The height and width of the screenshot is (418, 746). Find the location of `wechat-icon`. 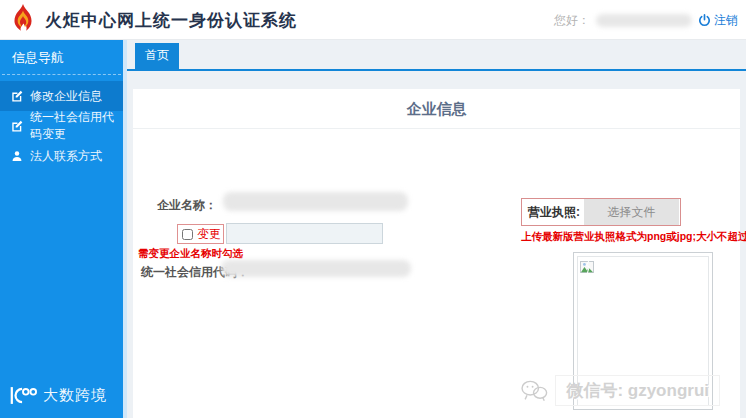

wechat-icon is located at coordinates (534, 390).